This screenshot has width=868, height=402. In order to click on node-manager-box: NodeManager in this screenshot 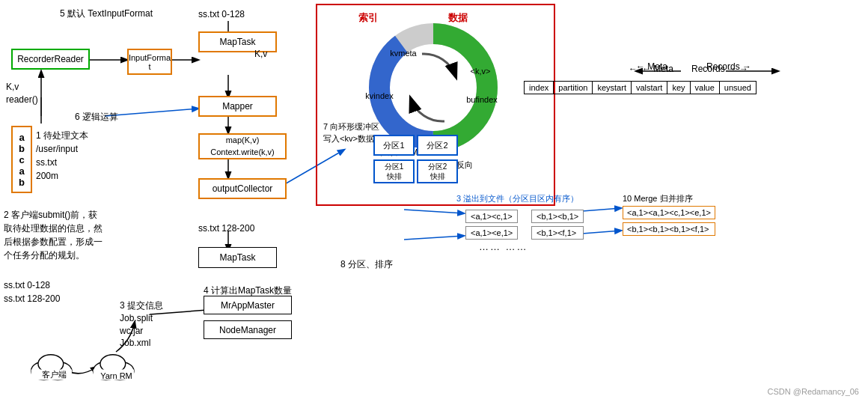, I will do `click(248, 329)`.